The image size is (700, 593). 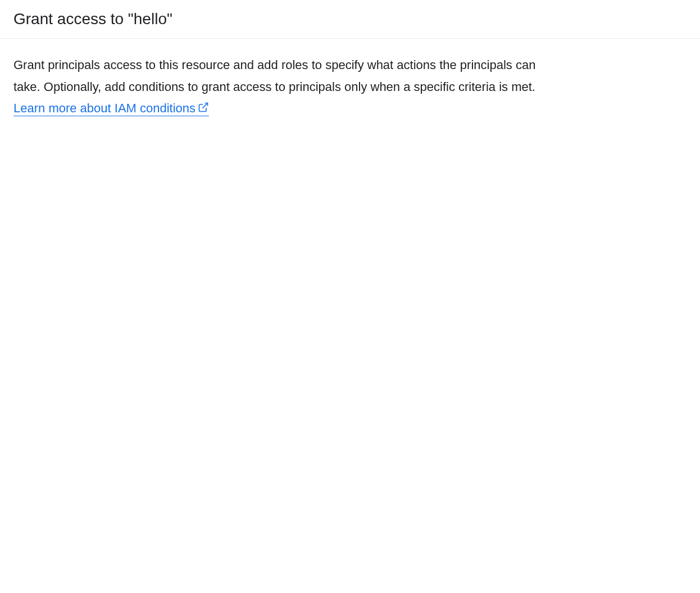 I want to click on page-title: Grant access to "hello", so click(x=350, y=19).